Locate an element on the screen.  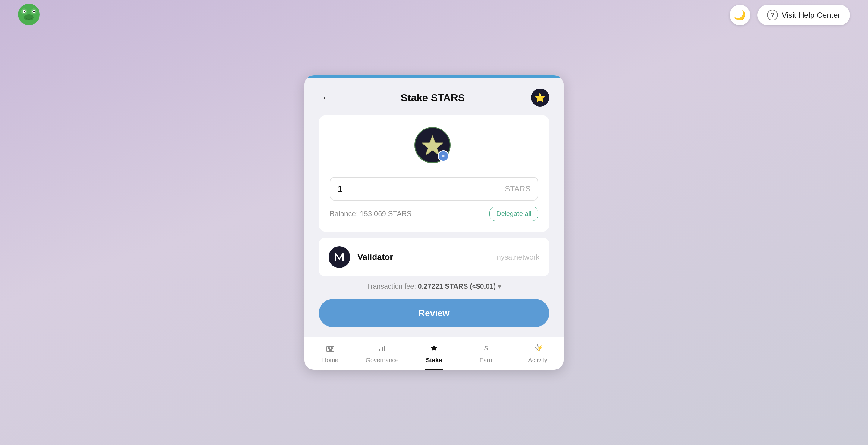
back-button: ← is located at coordinates (327, 98).